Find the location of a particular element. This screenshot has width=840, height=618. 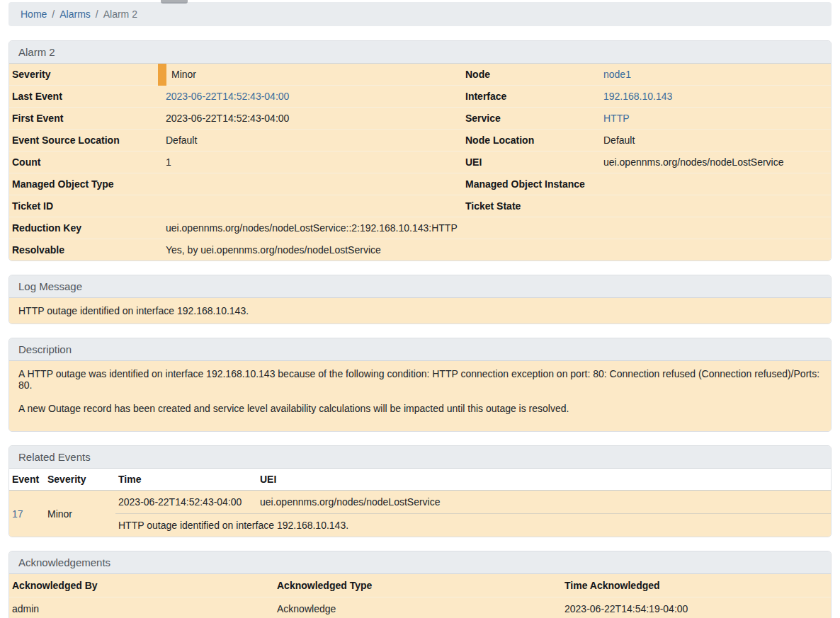

ticket-id-value is located at coordinates (312, 207).